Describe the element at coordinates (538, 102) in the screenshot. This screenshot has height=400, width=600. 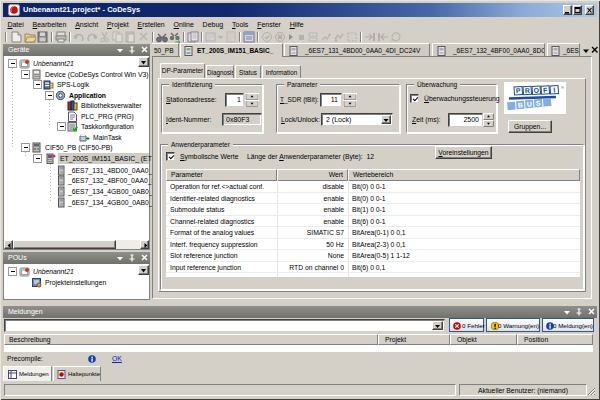
I see `svg-text: S` at that location.